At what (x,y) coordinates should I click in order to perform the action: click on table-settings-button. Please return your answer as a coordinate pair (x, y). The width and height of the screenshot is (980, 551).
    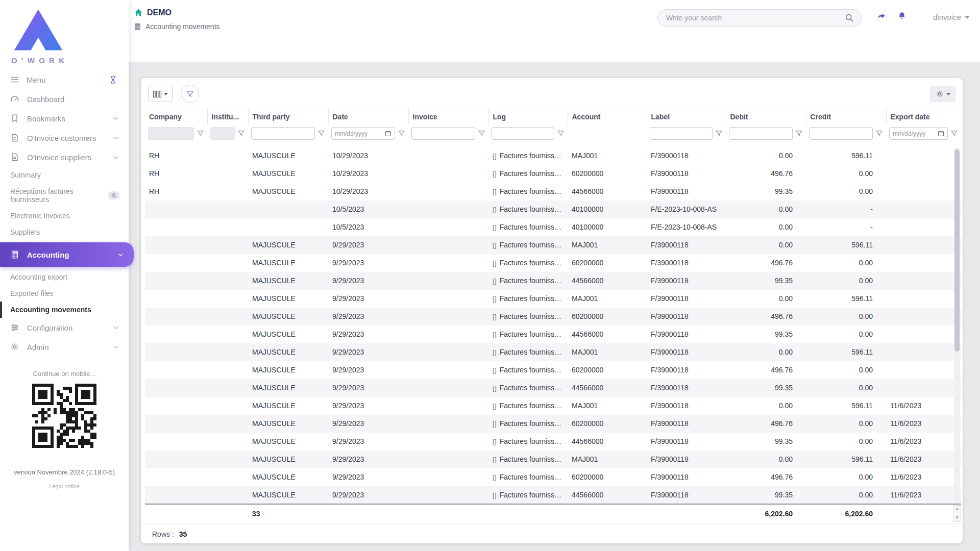
    Looking at the image, I should click on (943, 94).